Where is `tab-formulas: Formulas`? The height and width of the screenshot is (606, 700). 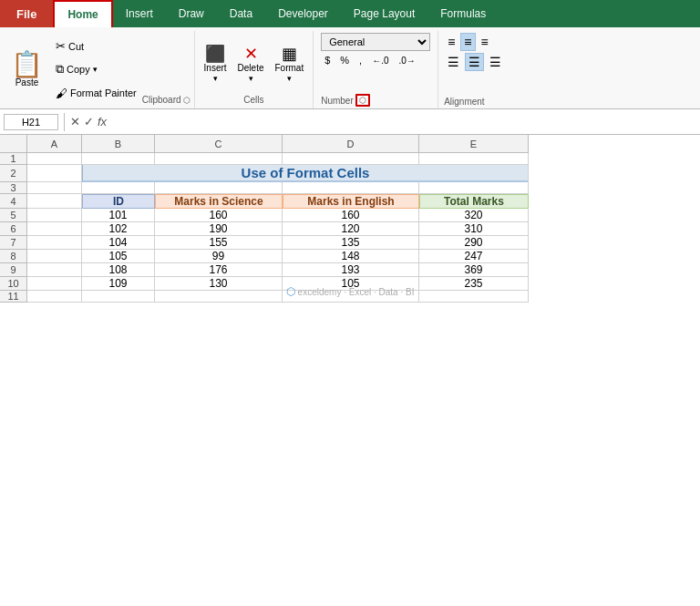
tab-formulas: Formulas is located at coordinates (463, 14).